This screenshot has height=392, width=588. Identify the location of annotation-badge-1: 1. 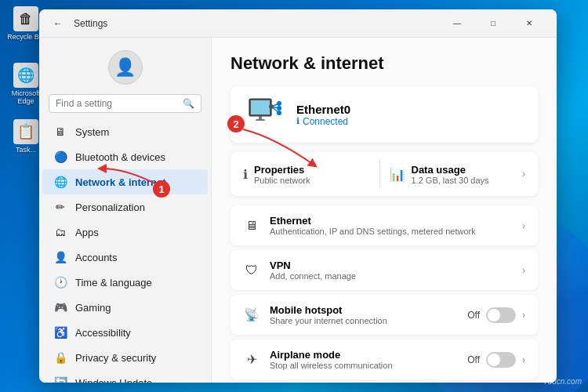
(162, 189).